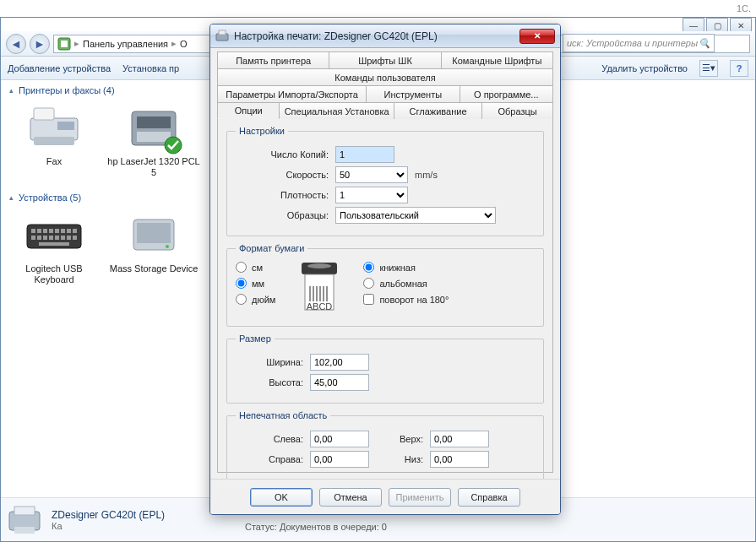 This screenshot has width=756, height=542. I want to click on device-label: Mass Storage Device, so click(154, 268).